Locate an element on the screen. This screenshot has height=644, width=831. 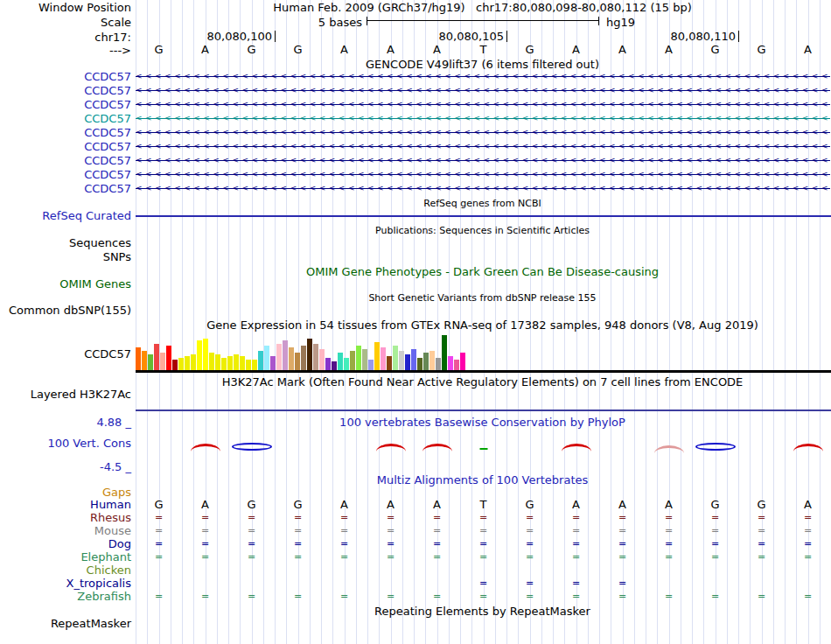
species-label-rhesus: Rhesus is located at coordinates (66, 518).